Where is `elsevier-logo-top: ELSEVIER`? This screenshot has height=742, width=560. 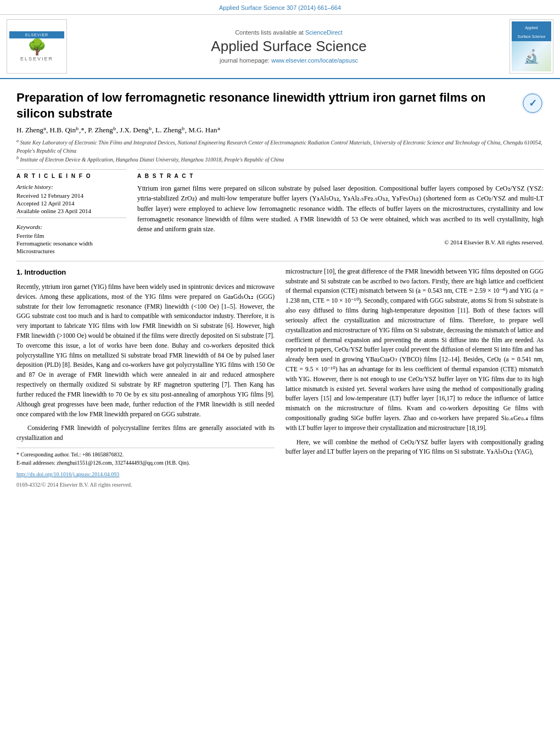 elsevier-logo-top: ELSEVIER is located at coordinates (37, 35).